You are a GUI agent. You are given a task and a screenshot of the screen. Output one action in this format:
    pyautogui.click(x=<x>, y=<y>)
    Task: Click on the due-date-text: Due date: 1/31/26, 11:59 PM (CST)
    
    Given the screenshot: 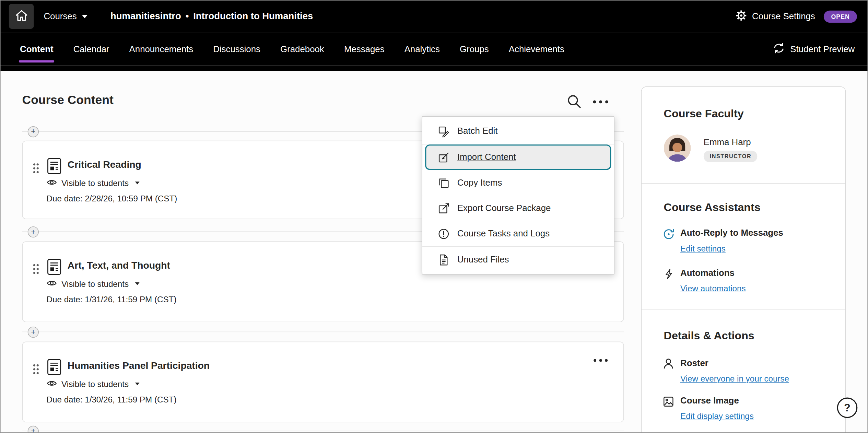 What is the action you would take?
    pyautogui.click(x=112, y=299)
    